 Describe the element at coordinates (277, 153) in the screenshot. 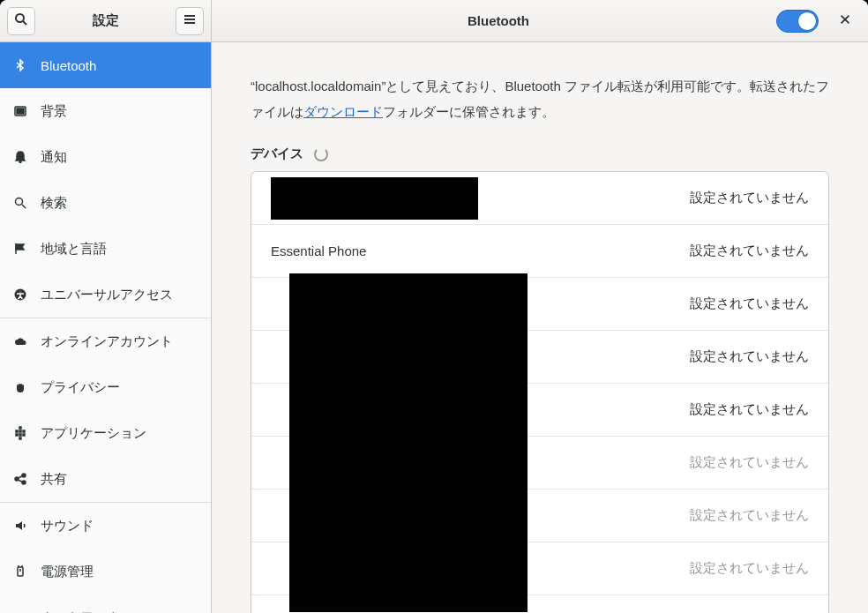

I see `devices-label: デバイス` at that location.